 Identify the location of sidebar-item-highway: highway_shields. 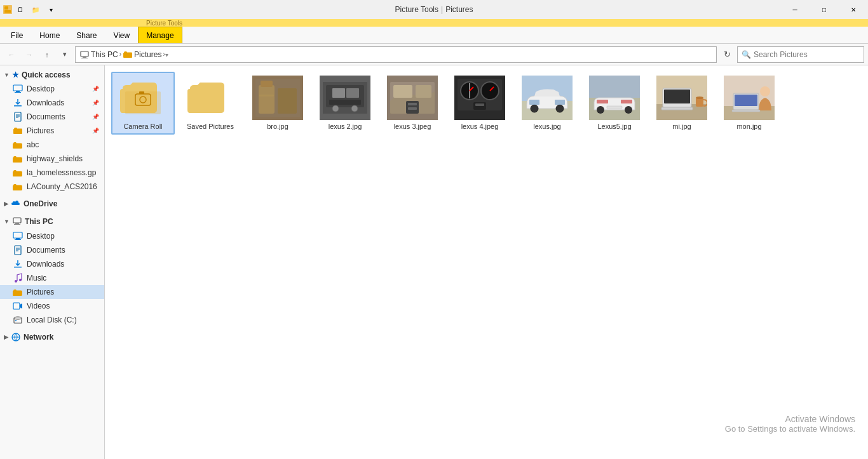
(52, 159).